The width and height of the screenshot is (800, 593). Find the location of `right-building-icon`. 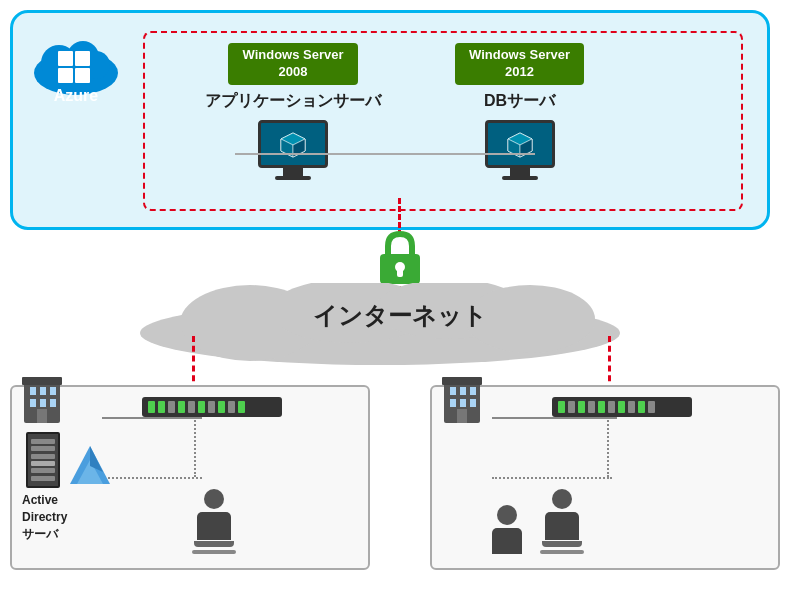

right-building-icon is located at coordinates (462, 400).